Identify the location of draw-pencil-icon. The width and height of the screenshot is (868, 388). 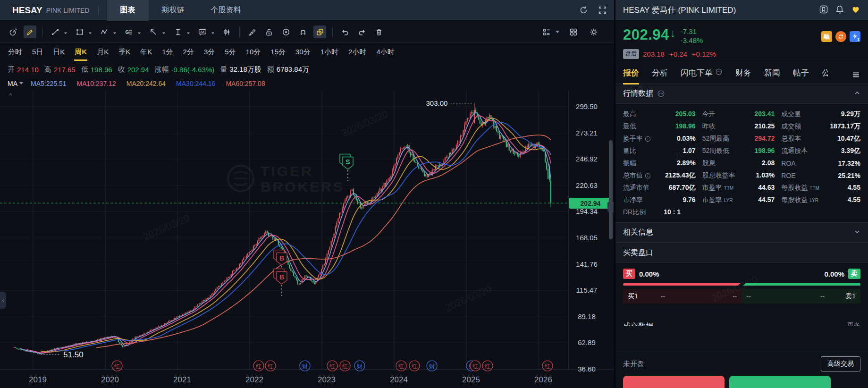
(30, 32).